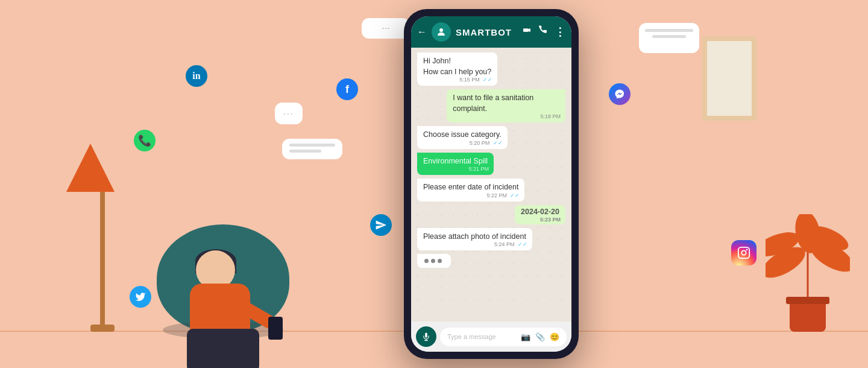 The image size is (868, 368). Describe the element at coordinates (620, 94) in the screenshot. I see `messenger-icon` at that location.